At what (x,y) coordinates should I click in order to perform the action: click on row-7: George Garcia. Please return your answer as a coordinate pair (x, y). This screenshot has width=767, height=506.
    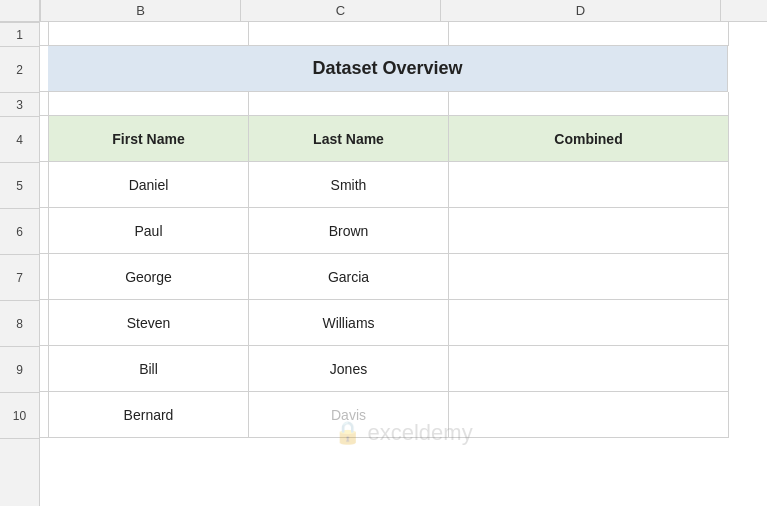
    Looking at the image, I should click on (404, 277).